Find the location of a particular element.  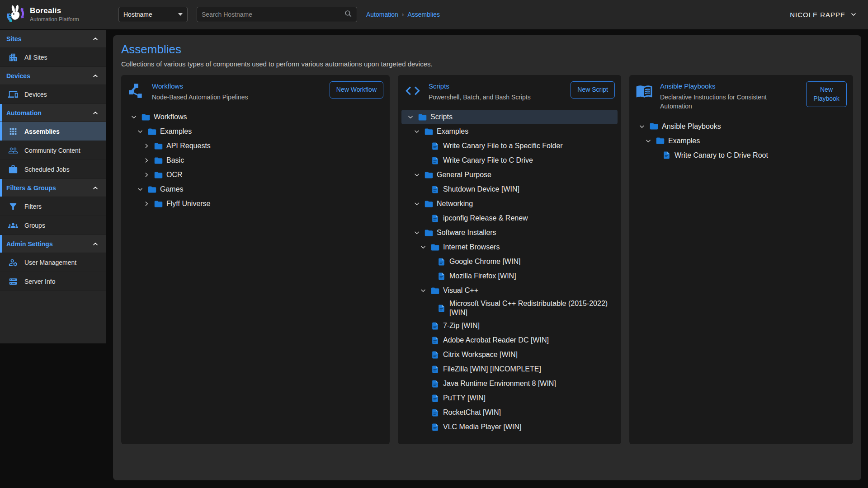

tree-file-row: RocketChat [WIN] is located at coordinates (509, 413).